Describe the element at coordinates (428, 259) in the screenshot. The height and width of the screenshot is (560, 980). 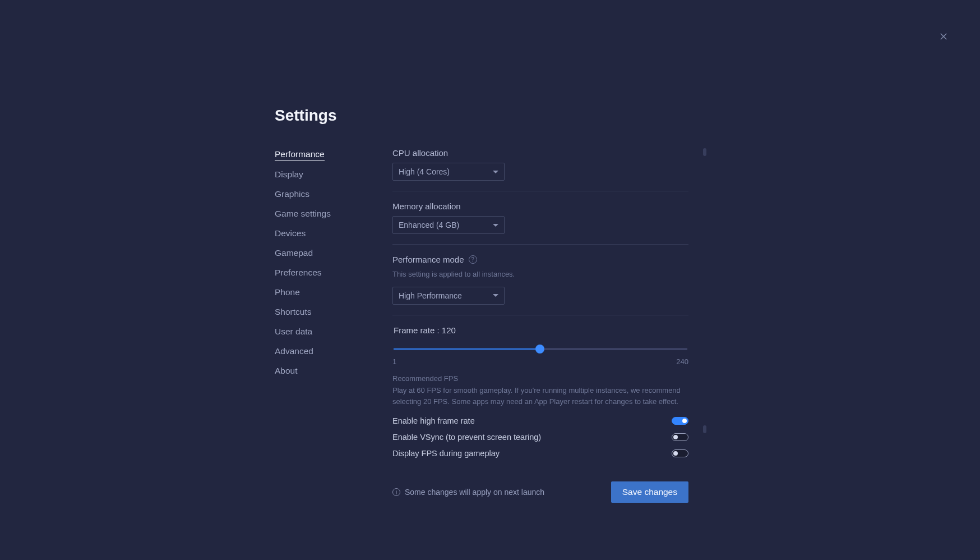
I see `performance-mode-label-text: Performance mode` at that location.